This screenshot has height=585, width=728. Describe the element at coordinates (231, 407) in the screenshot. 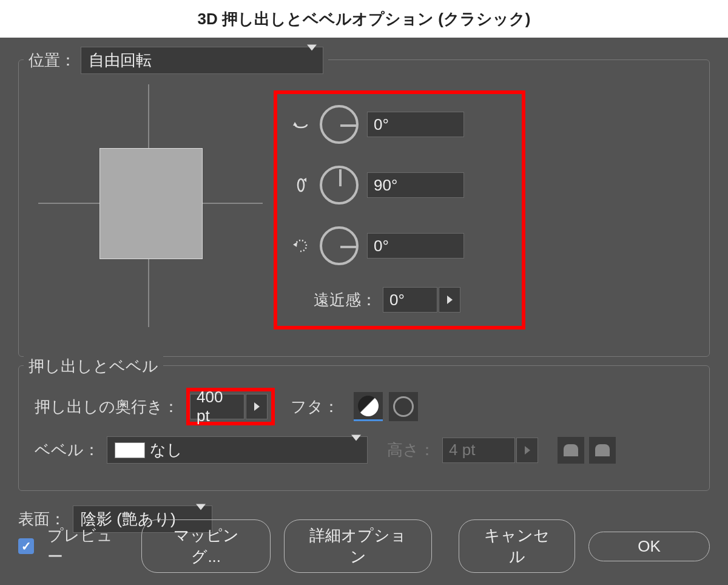

I see `depth-highlight: 400 pt` at that location.